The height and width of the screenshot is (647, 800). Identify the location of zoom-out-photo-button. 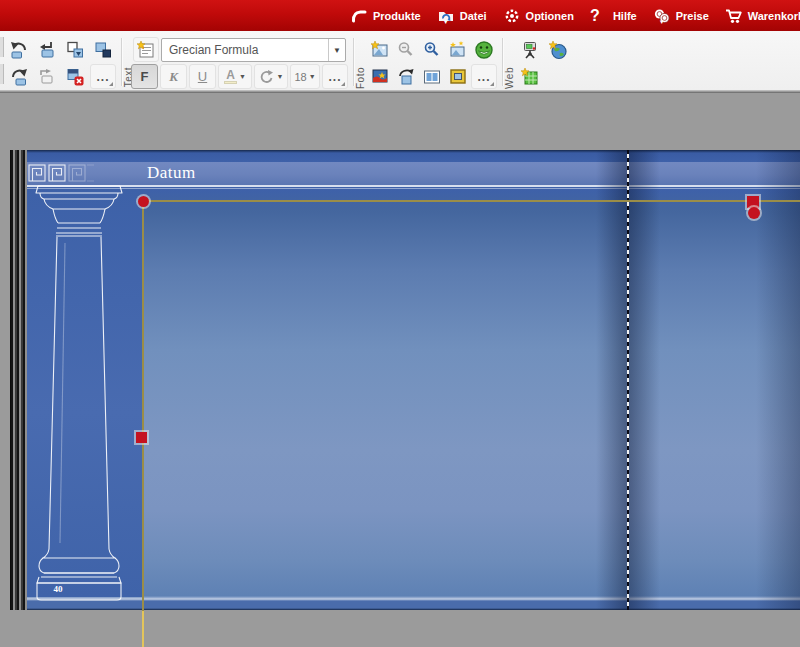
(406, 50).